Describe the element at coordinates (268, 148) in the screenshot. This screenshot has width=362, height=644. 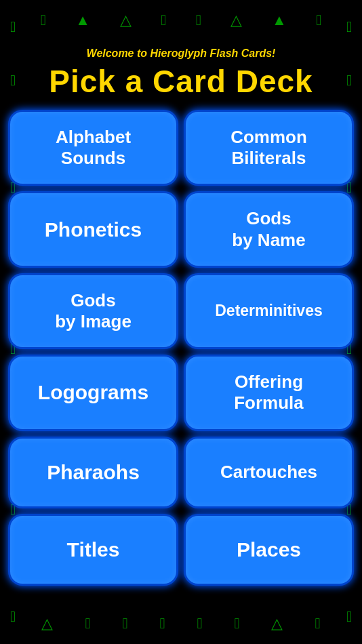
I see `common-biliterals-button: CommonBiliterals` at that location.